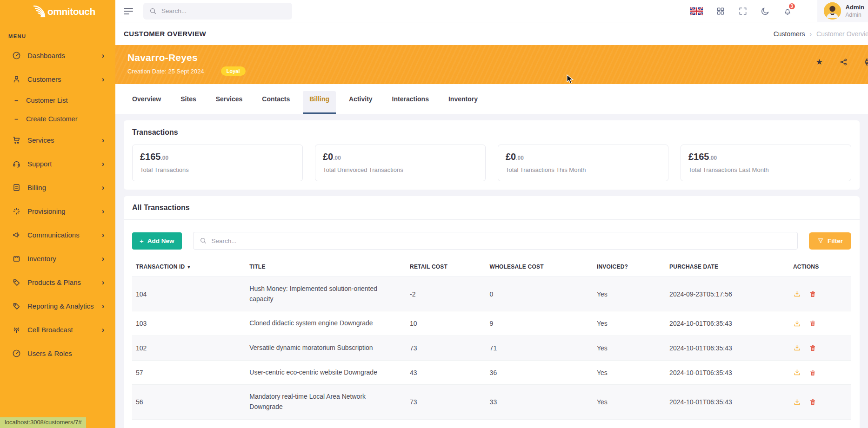 This screenshot has width=868, height=428. What do you see at coordinates (446, 269) in the screenshot?
I see `col-retail-cost: RETAIL COST` at bounding box center [446, 269].